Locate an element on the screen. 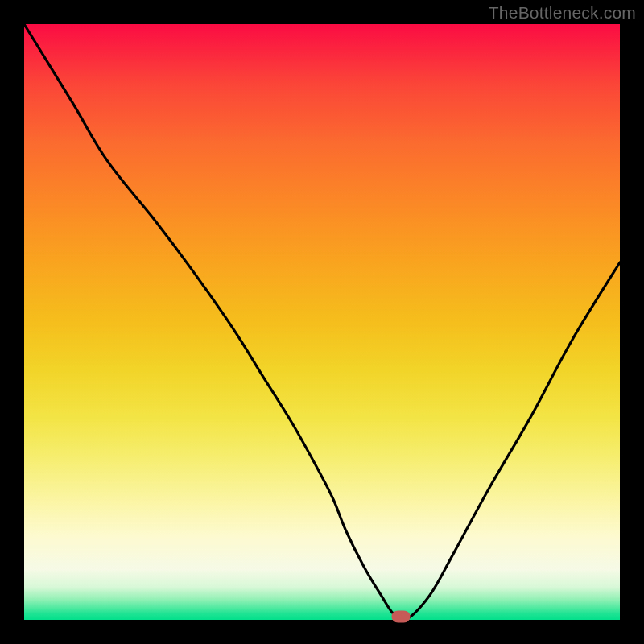 The width and height of the screenshot is (644, 644). optimal-point-marker is located at coordinates (401, 617).